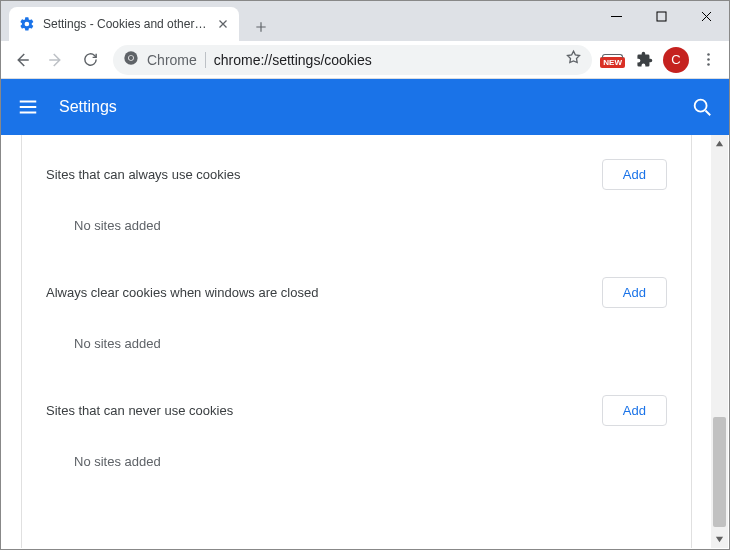  What do you see at coordinates (574, 60) in the screenshot?
I see `bookmark-star-icon` at bounding box center [574, 60].